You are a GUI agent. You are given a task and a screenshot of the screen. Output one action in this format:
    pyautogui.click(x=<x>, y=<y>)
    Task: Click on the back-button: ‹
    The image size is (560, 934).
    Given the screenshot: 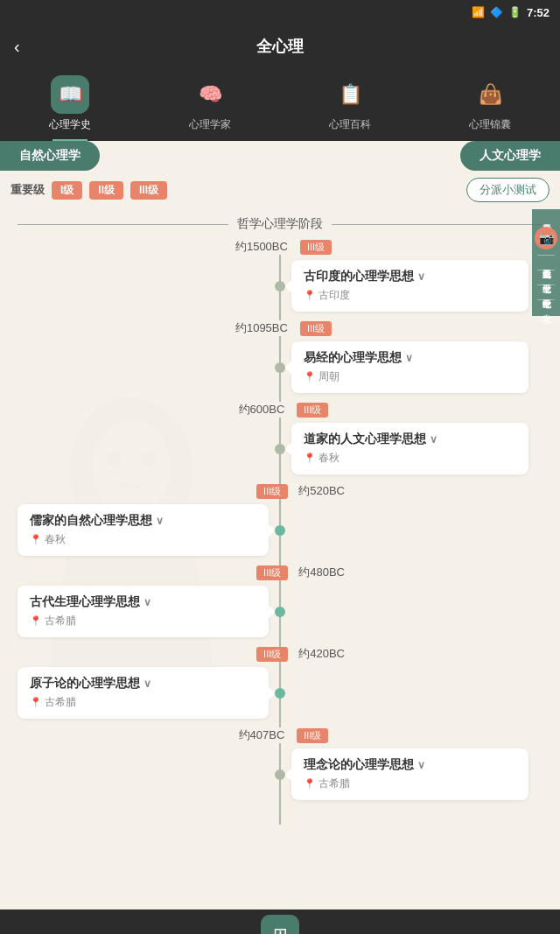 What is the action you would take?
    pyautogui.click(x=18, y=47)
    